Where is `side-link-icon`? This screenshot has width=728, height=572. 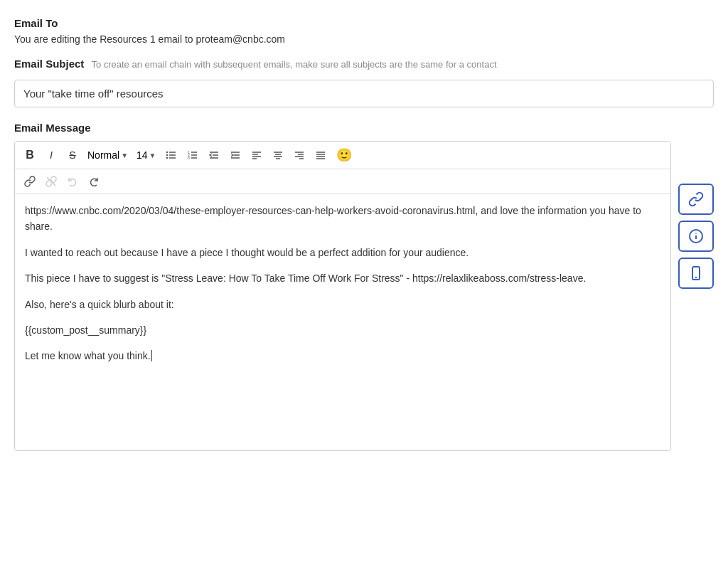
side-link-icon is located at coordinates (696, 199).